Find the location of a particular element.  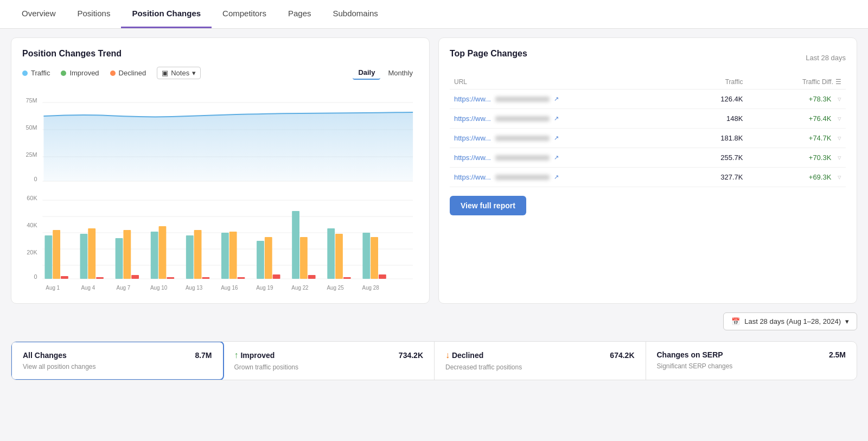

table-row: https://ww... ↗ 126.4K +78.3K ▿ is located at coordinates (648, 99).